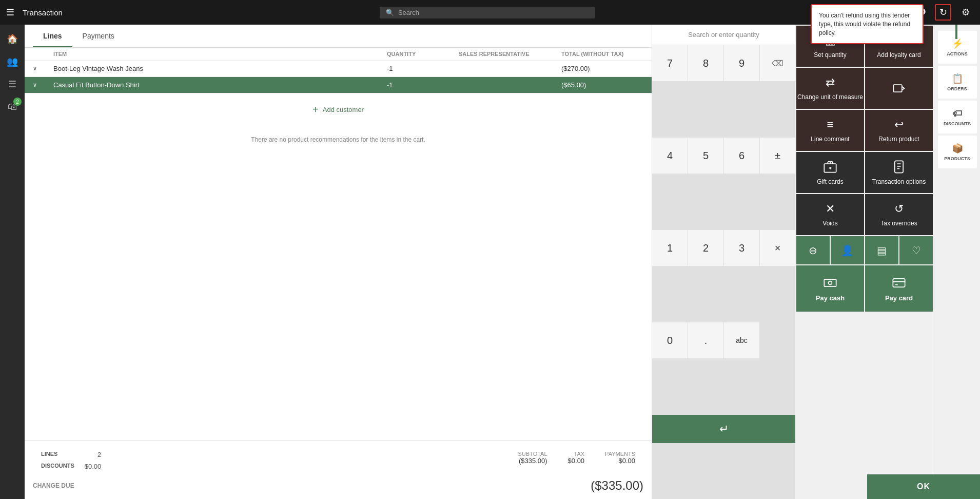  What do you see at coordinates (957, 117) in the screenshot?
I see `discounts-button: 🏷 Discounts` at bounding box center [957, 117].